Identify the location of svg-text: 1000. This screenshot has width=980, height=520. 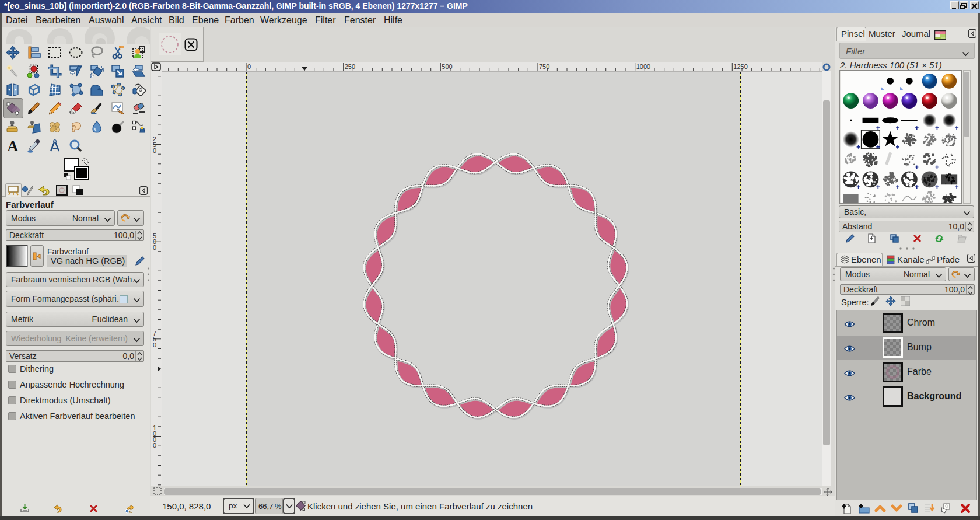
(643, 67).